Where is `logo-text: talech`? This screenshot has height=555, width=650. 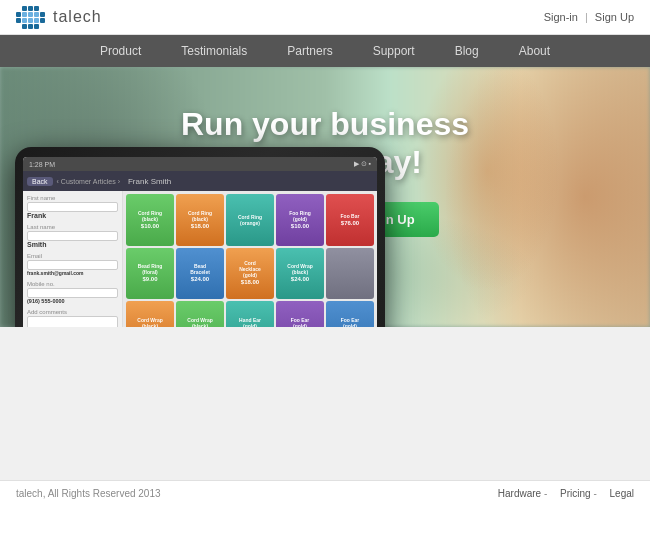
logo-text: talech is located at coordinates (78, 17).